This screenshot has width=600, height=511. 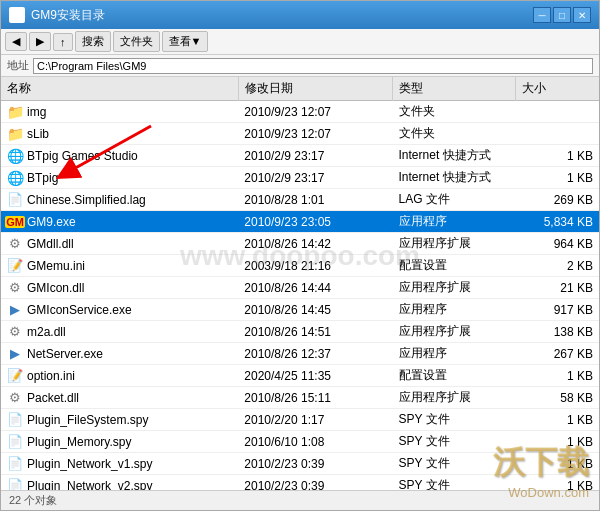 I want to click on file-date: 2010/2/20 1:17, so click(x=315, y=420).